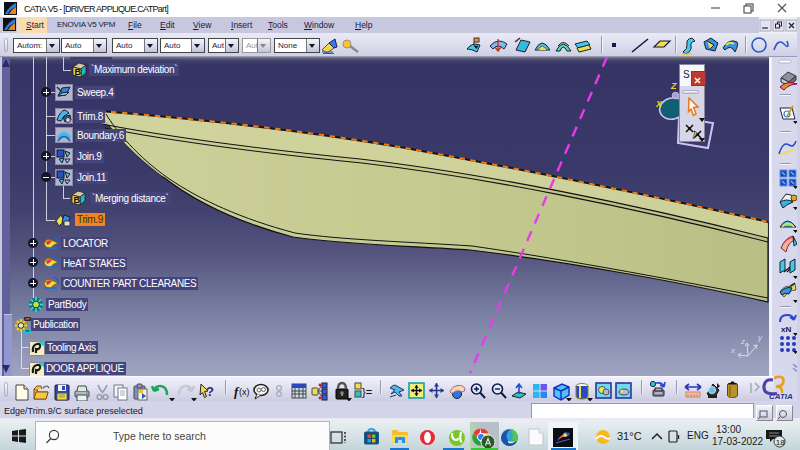  I want to click on svg-text: CATIA, so click(781, 396).